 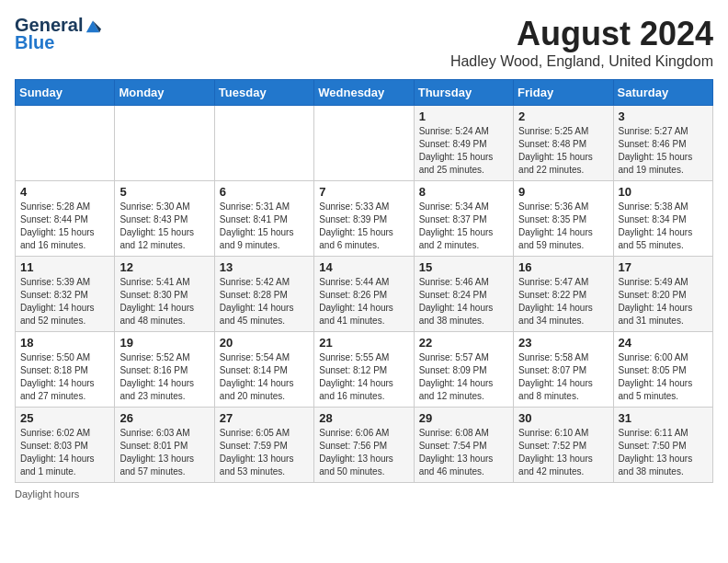 I want to click on day-info: Sunrise: 5:54 AM Sunset: 8:14 PM Dayligh…, so click(x=265, y=377).